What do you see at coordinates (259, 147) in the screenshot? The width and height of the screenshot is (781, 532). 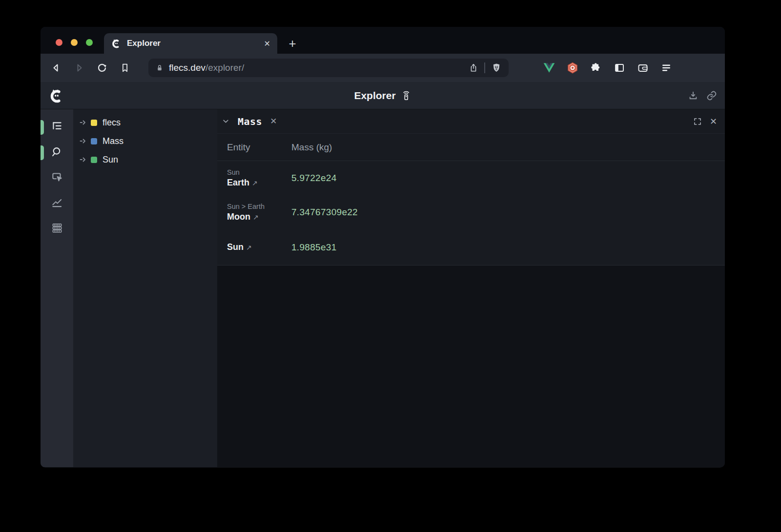 I see `column-header-entity: Entity` at bounding box center [259, 147].